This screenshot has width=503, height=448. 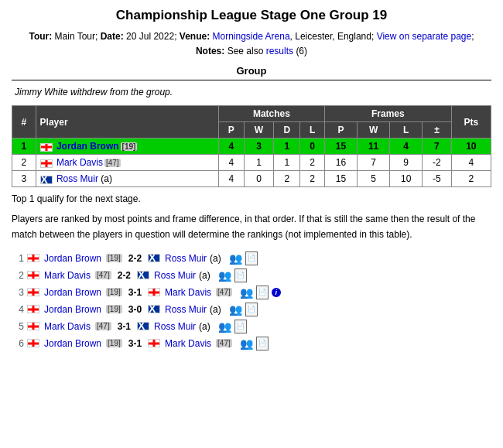 I want to click on match-number: 5, so click(x=18, y=327).